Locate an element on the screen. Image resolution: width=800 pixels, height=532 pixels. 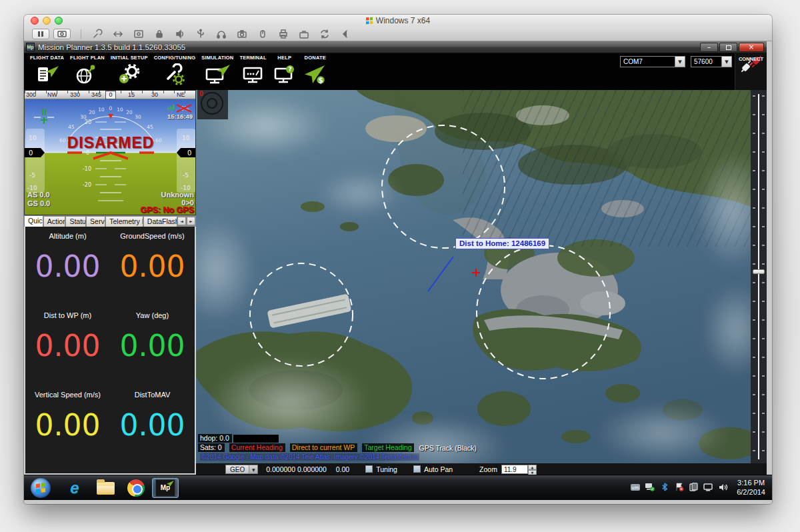
map-zoom-slider is located at coordinates (759, 277).